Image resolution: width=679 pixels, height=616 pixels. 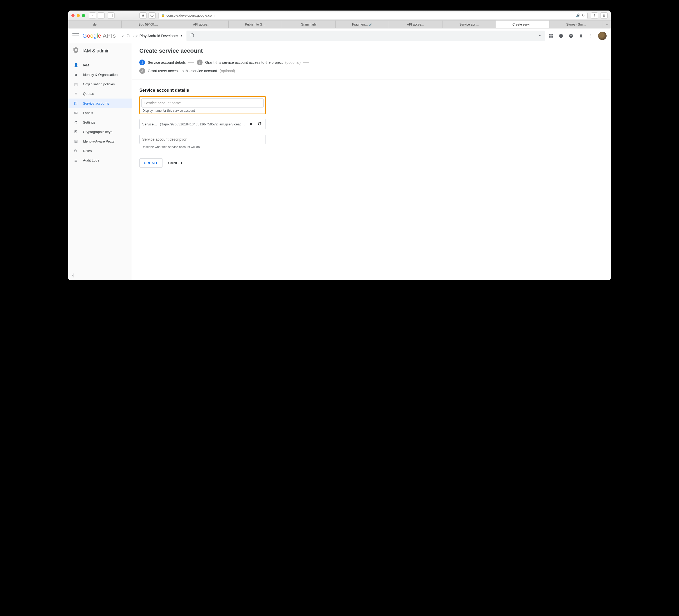 I want to click on sidebar-item-label: IAM, so click(x=86, y=65).